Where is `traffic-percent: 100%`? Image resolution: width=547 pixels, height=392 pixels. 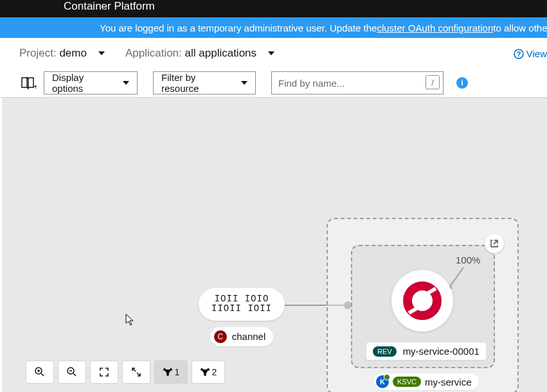
traffic-percent: 100% is located at coordinates (468, 260).